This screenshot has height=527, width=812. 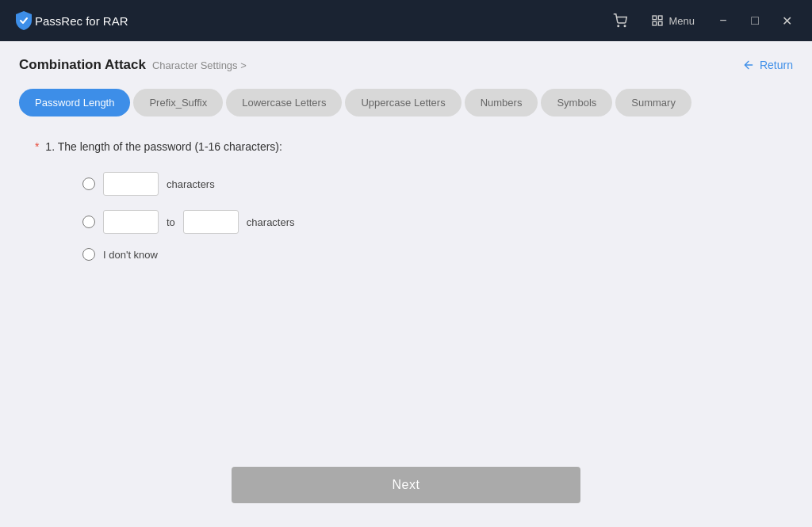 I want to click on titlebar: PassRec for RAR Menu − □ ✕, so click(x=406, y=21).